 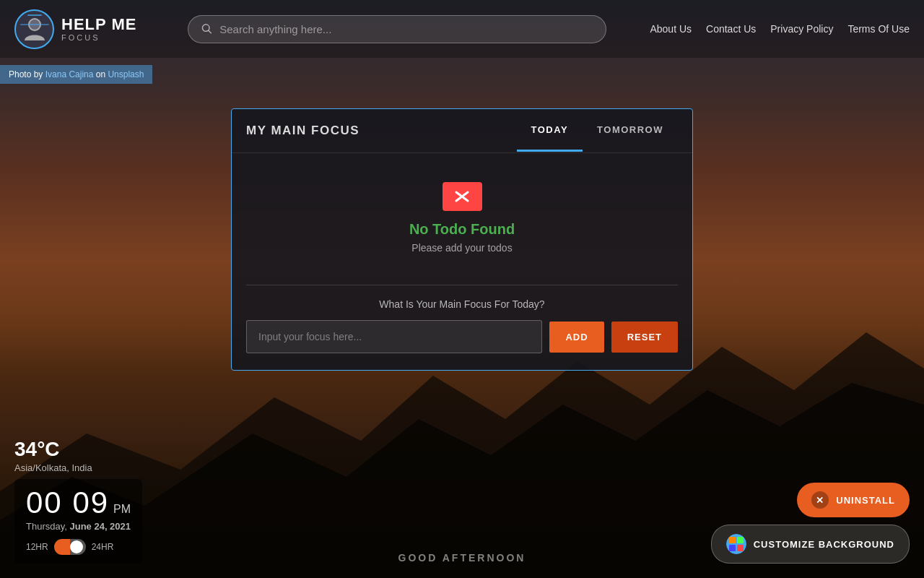 I want to click on temperature-value: 34, so click(x=26, y=449).